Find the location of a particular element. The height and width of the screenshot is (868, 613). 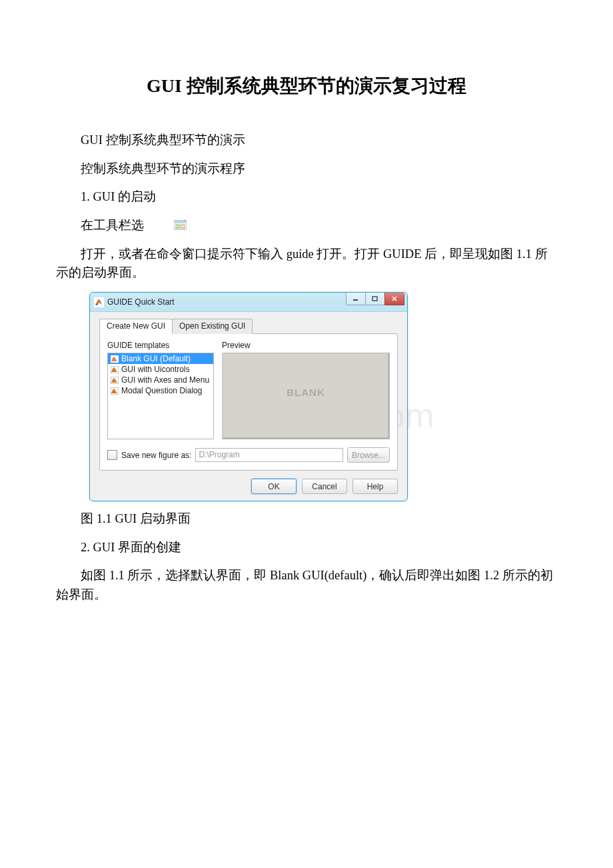

save-new-figure-checkbox is located at coordinates (112, 455).